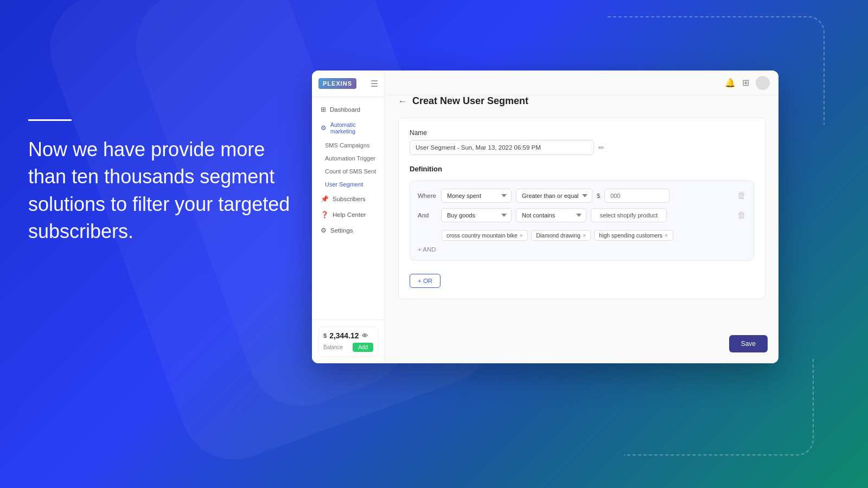 Image resolution: width=868 pixels, height=488 pixels. Describe the element at coordinates (348, 342) in the screenshot. I see `sidebar-bottom: $ 2,344.12 👁 Balance Add` at that location.